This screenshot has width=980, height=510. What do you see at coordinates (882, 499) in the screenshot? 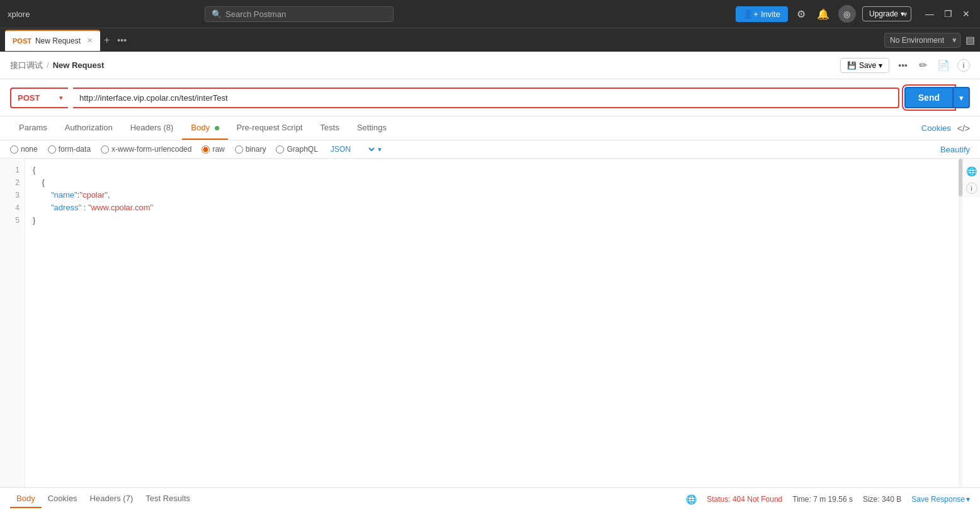
I see `size-text: Size: 340 B` at bounding box center [882, 499].